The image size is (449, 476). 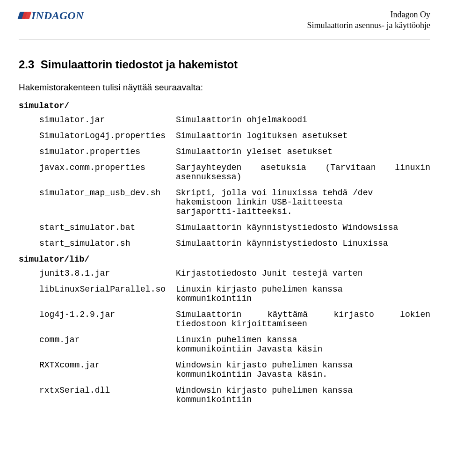 What do you see at coordinates (108, 289) in the screenshot?
I see `file-name: libLinuxSerialParallel.so` at bounding box center [108, 289].